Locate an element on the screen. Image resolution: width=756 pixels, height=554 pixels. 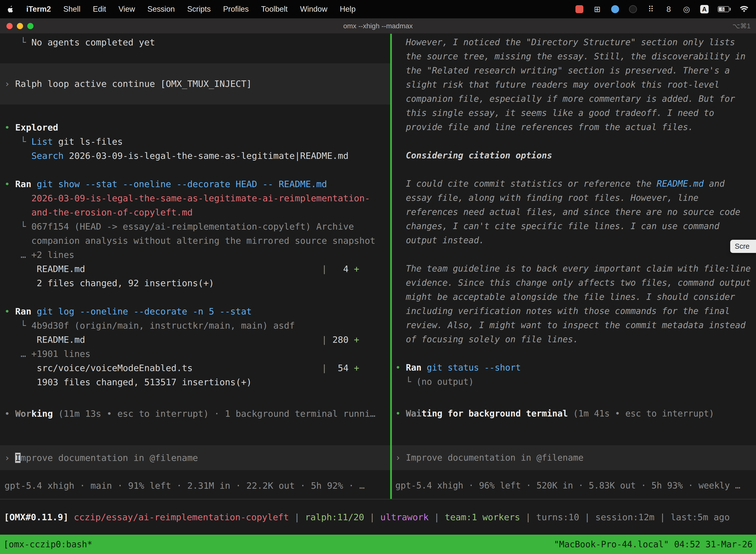
menu-item-session: Session is located at coordinates (161, 9).